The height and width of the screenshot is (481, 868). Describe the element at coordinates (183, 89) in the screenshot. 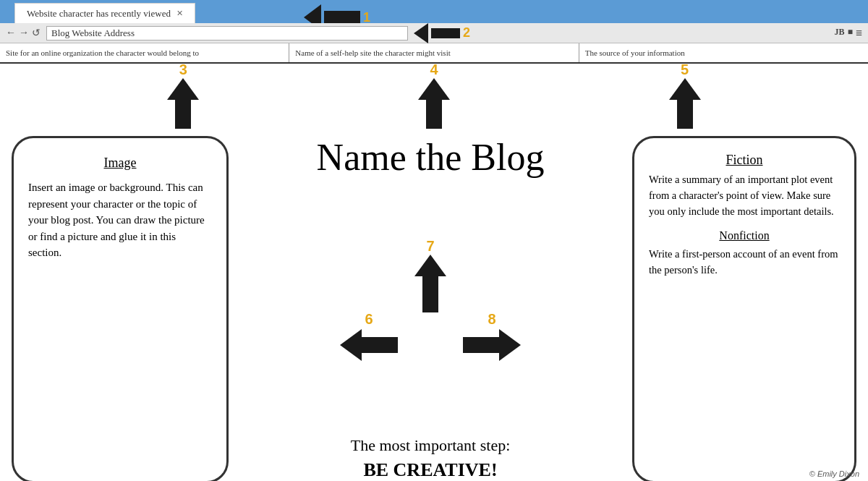

I see `arrow3-head` at that location.